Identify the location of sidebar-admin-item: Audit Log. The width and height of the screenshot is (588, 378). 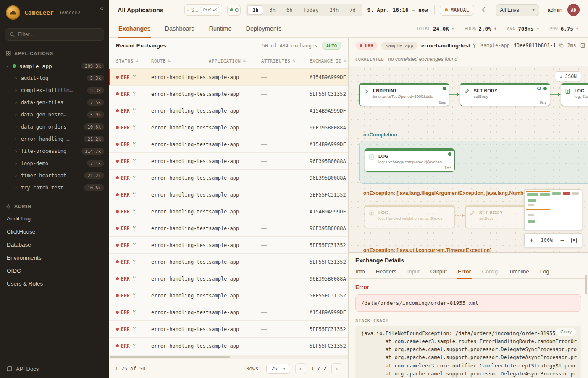
(55, 218).